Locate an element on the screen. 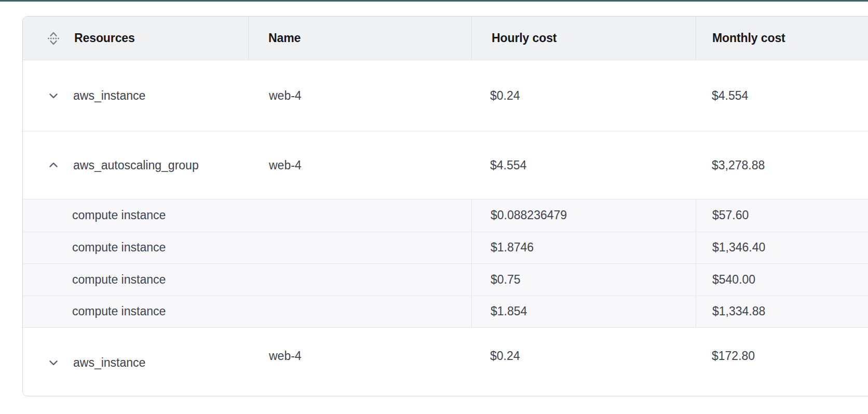 The width and height of the screenshot is (868, 414). subresource-hourly-value: $0.75 is located at coordinates (506, 279).